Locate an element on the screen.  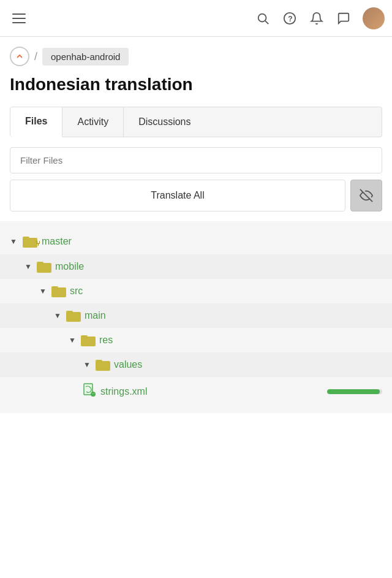
toggle-master: ▼ is located at coordinates (14, 241).